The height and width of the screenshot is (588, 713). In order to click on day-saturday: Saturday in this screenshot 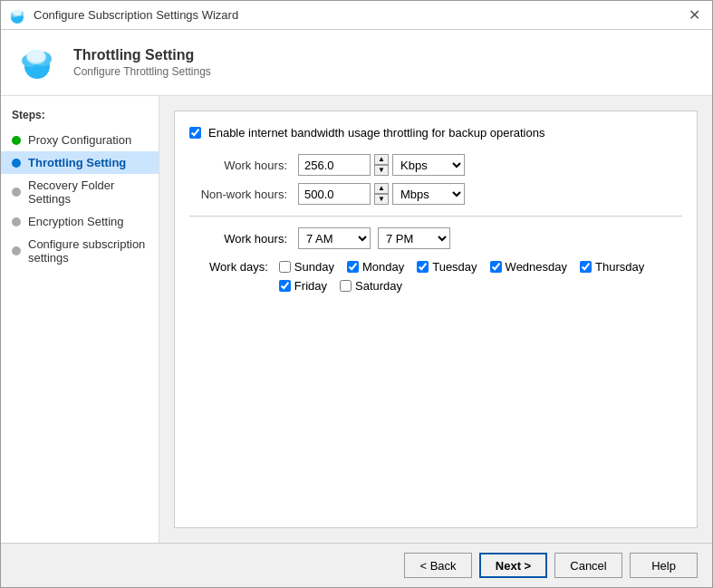, I will do `click(371, 286)`.